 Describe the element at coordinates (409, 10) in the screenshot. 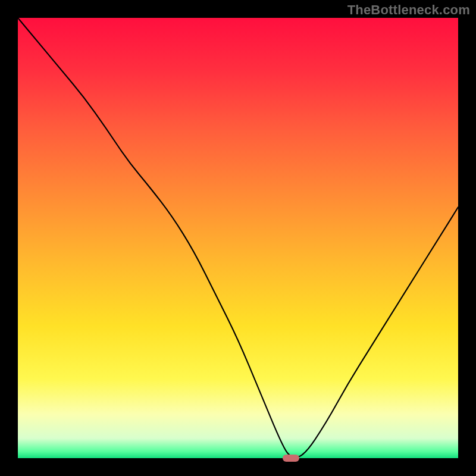

I see `watermark-text: TheBottleneck.com` at that location.